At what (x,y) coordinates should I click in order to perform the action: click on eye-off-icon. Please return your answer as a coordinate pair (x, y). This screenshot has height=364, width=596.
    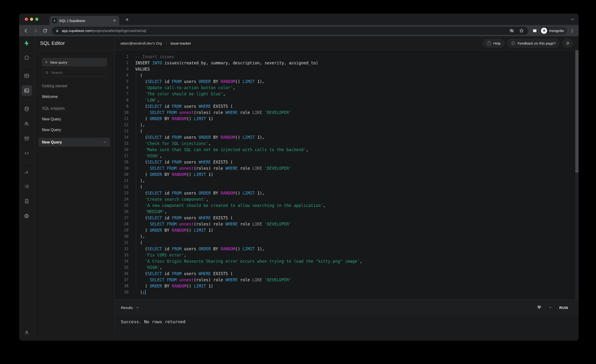
    Looking at the image, I should click on (512, 31).